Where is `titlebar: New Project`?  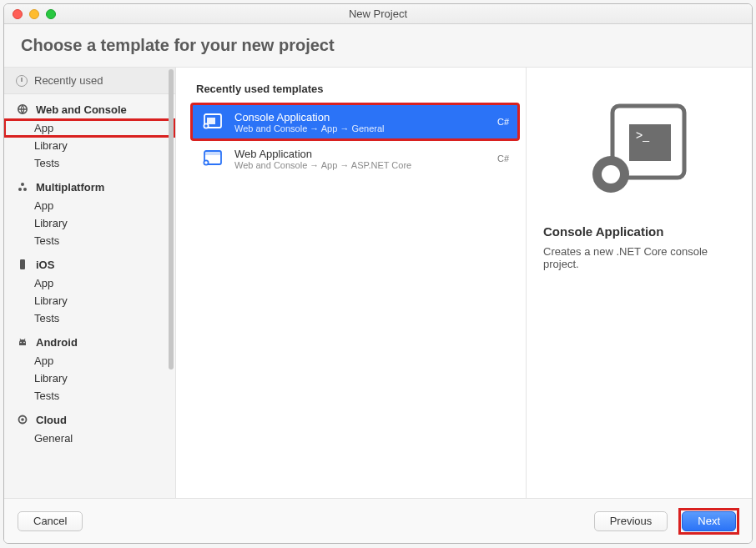
titlebar: New Project is located at coordinates (378, 14).